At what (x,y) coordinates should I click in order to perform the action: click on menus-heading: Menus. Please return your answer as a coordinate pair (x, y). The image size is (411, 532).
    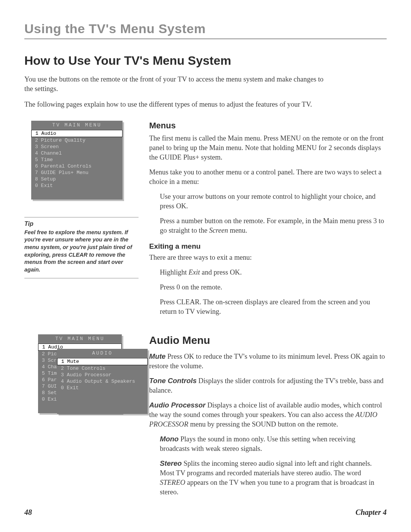
    Looking at the image, I should click on (268, 126).